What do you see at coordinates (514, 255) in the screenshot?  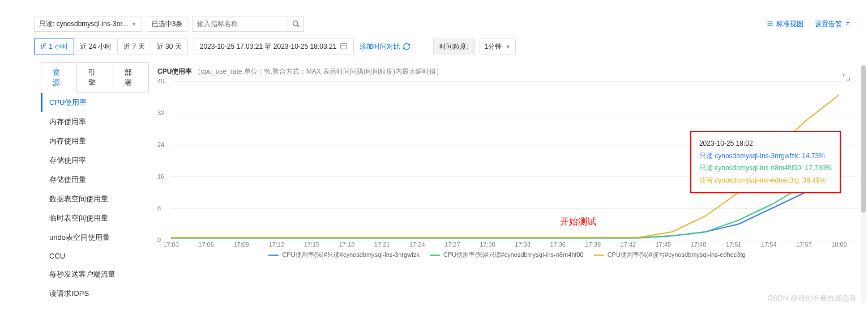 I see `legend-label: CPU使用率(%)#只读#cynosdbmysql-ins-n8m4hf00` at bounding box center [514, 255].